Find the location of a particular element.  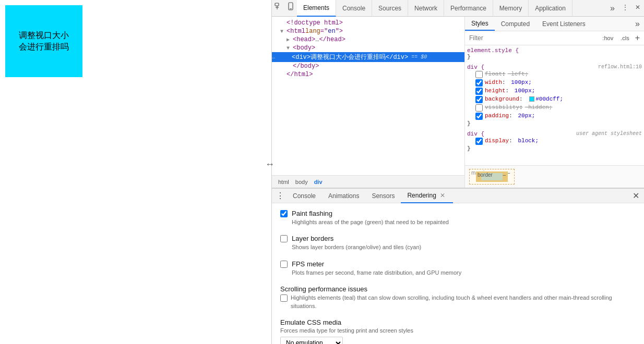

box-model-section: margin – border – is located at coordinates (554, 176).